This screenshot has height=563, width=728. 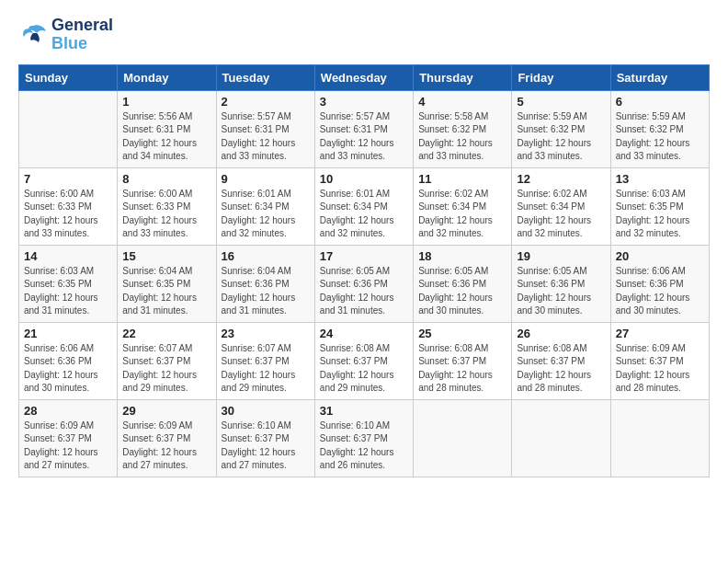 I want to click on day-cell: 28Sunrise: 6:09 AM Sunset: 6:37 PM Dayli…, so click(x=68, y=438).